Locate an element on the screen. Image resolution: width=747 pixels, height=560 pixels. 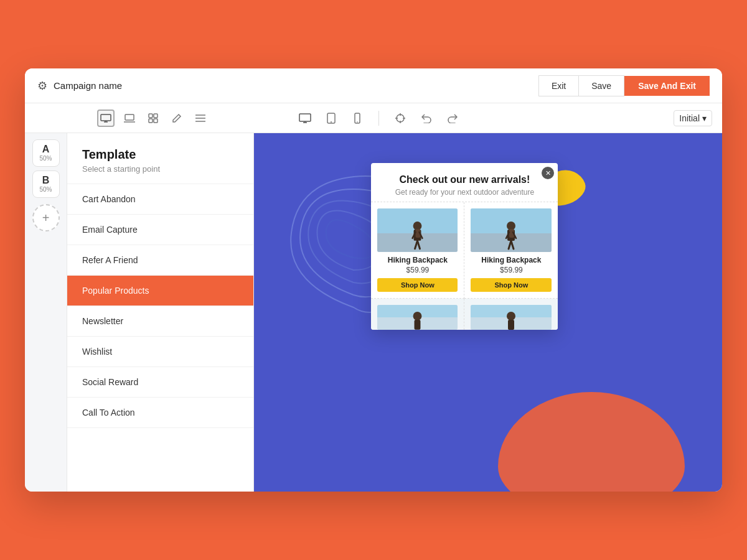
redo-icon is located at coordinates (453, 118).